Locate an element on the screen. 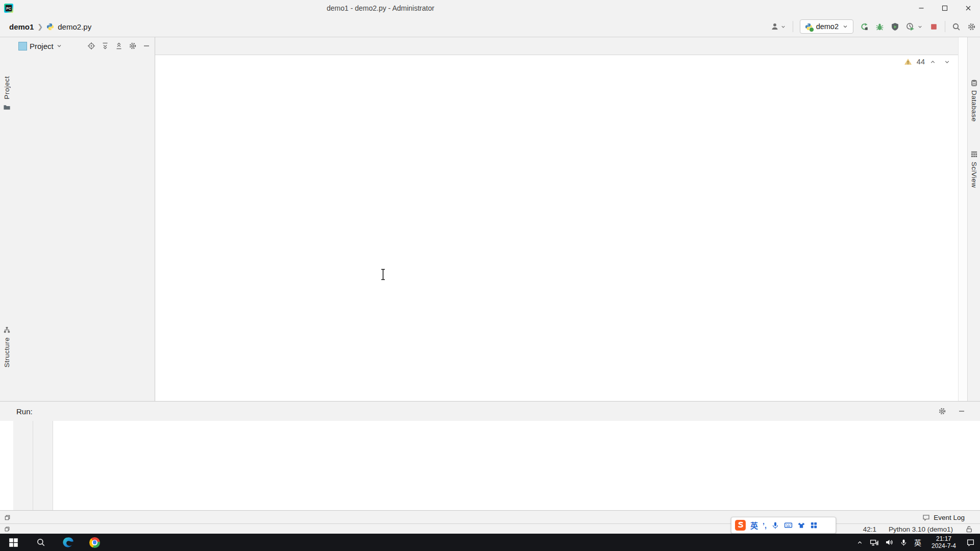 The height and width of the screenshot is (551, 980). maximize-button is located at coordinates (945, 8).